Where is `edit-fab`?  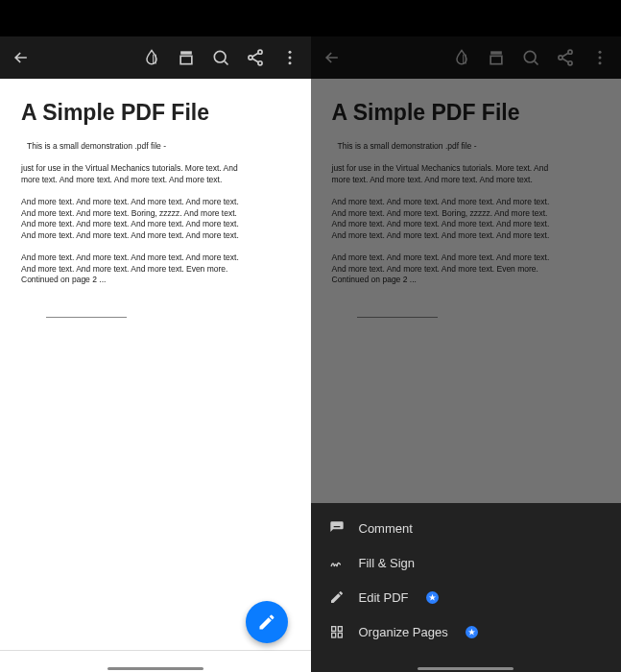 edit-fab is located at coordinates (267, 622).